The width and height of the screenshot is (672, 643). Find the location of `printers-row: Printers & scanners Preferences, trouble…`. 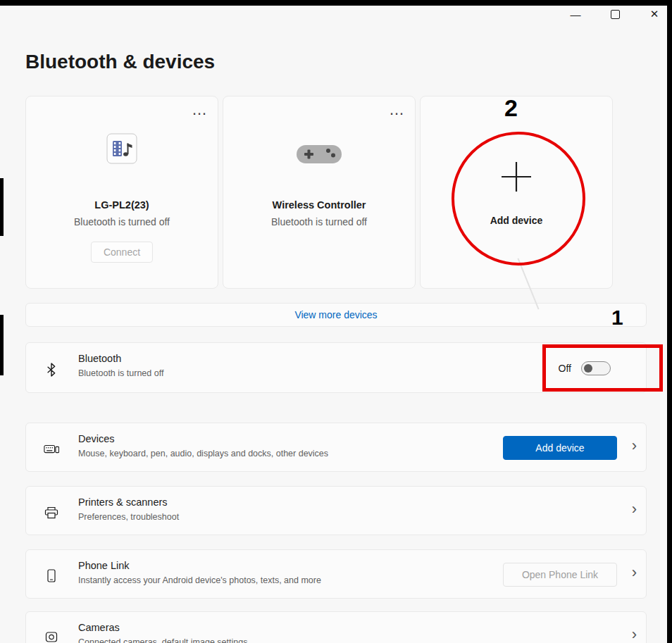

printers-row: Printers & scanners Preferences, trouble… is located at coordinates (336, 511).